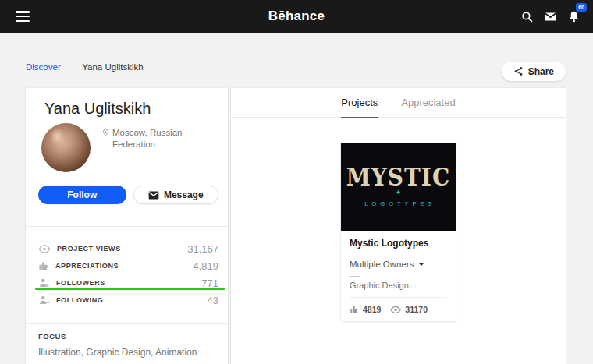 The width and height of the screenshot is (593, 364). I want to click on tab-appreciated: Appreciated, so click(428, 103).